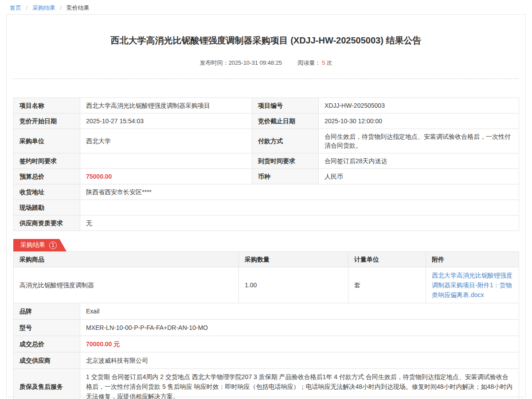 Image resolution: width=532 pixels, height=399 pixels. I want to click on views-count: 5, so click(324, 63).